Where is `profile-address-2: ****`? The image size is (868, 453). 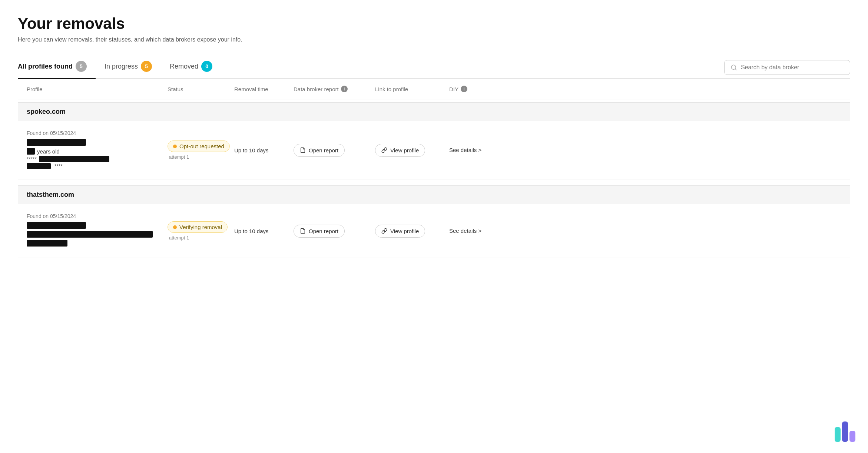
profile-address-2: **** is located at coordinates (97, 166).